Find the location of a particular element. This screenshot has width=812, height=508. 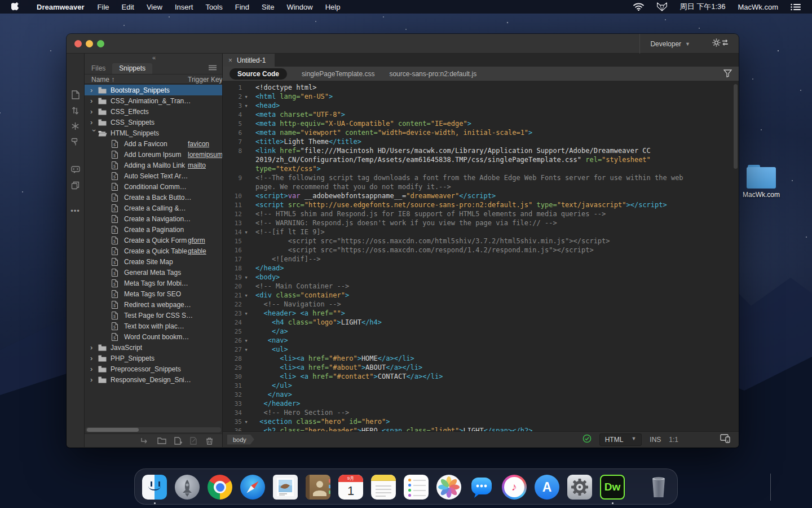

menu-tools: Tools is located at coordinates (214, 7).